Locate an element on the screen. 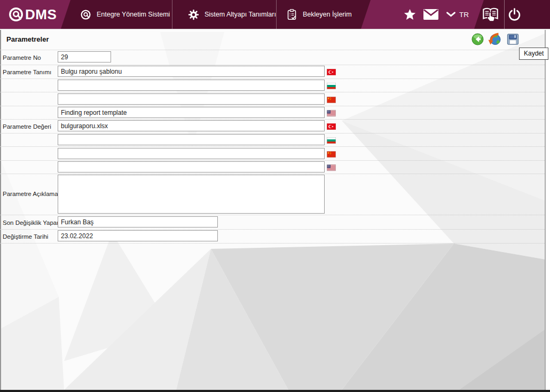 The image size is (550, 392). parameter-value-input-bg is located at coordinates (191, 140).